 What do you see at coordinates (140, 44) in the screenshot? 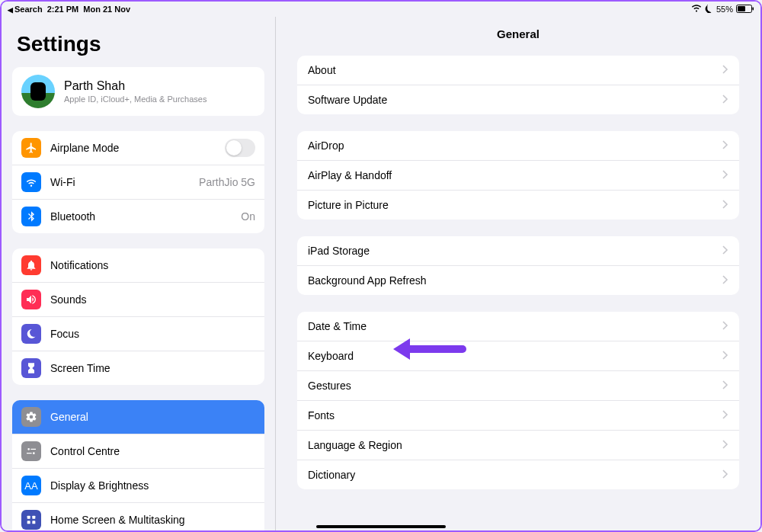
I see `page-title: Settings` at bounding box center [140, 44].